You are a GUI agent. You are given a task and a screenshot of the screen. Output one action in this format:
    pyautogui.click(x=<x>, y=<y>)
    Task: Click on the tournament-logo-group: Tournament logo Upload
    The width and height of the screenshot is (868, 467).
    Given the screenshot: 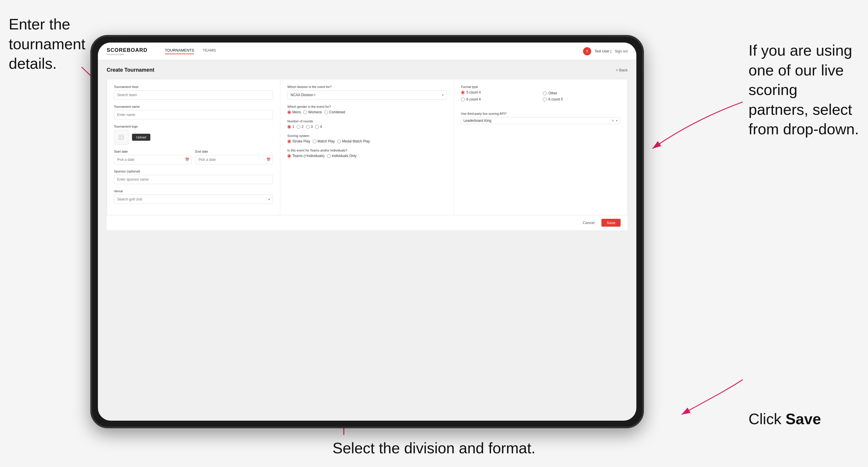 What is the action you would take?
    pyautogui.click(x=193, y=135)
    